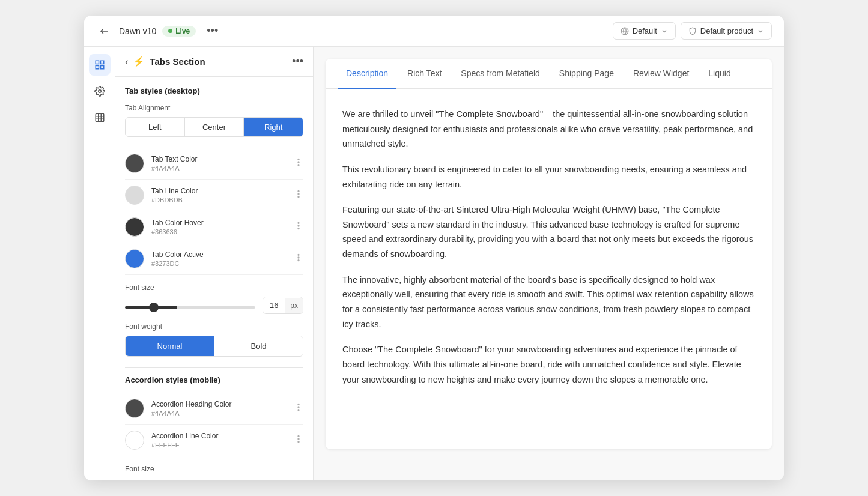 This screenshot has height=496, width=868. What do you see at coordinates (586, 74) in the screenshot?
I see `tab-shipping: Shipping Page` at bounding box center [586, 74].